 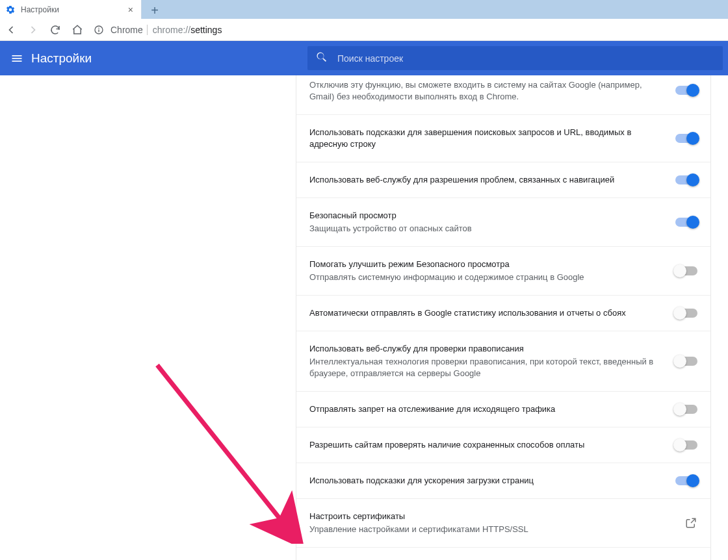 I want to click on row-description: Интеллектуальная технология проверки пра…, so click(x=488, y=368).